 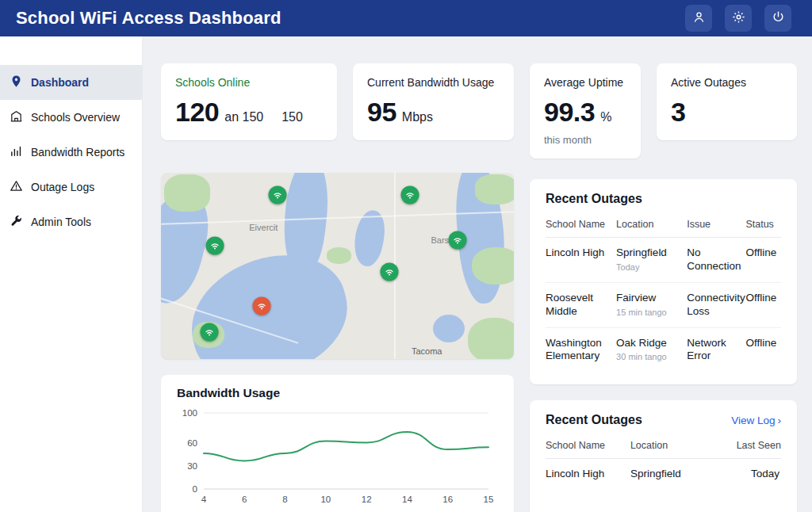 I want to click on location-cell: SpringfieldToday, so click(x=652, y=260).